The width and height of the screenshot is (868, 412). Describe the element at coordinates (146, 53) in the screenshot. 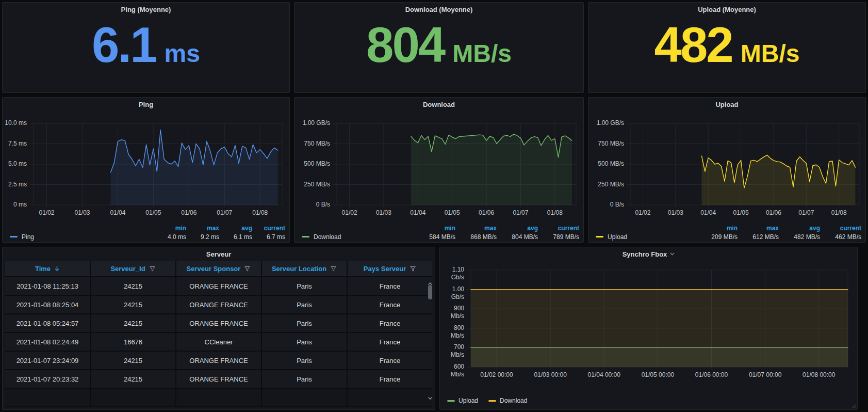

I see `stat-value-ping: 6.1 ms` at that location.